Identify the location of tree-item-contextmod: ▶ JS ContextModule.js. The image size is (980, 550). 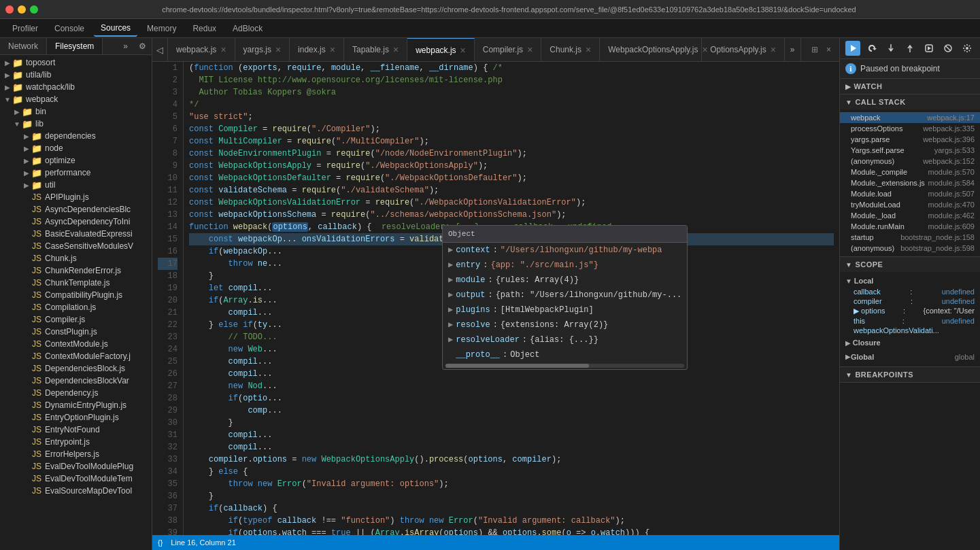
(76, 344).